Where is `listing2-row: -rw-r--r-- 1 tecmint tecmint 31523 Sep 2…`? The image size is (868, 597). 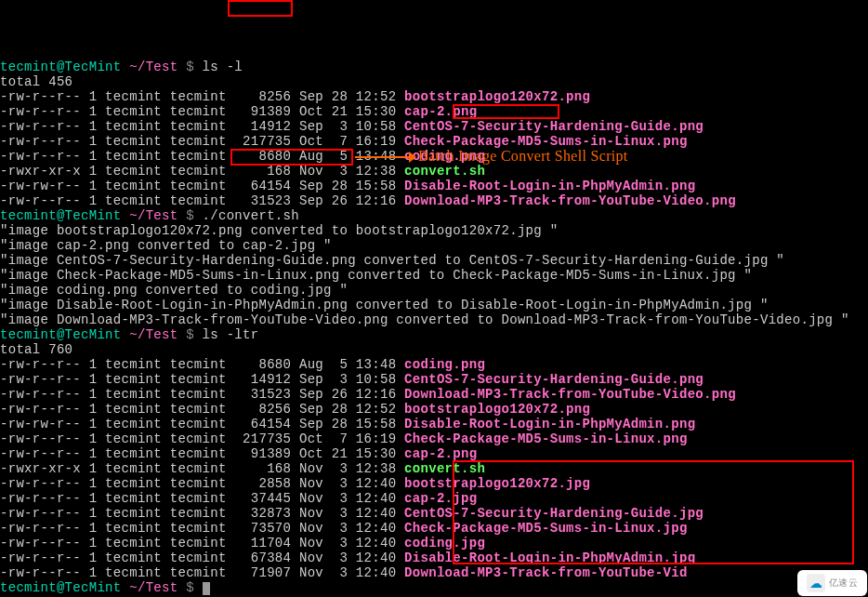
listing2-row: -rw-r--r-- 1 tecmint tecmint 31523 Sep 2… is located at coordinates (434, 394).